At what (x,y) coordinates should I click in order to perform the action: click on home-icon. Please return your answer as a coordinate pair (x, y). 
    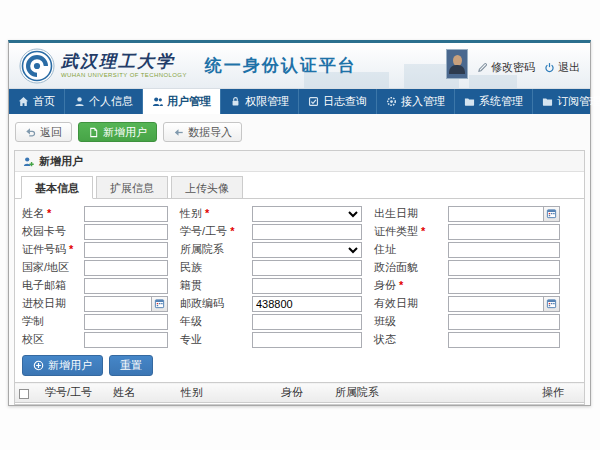
    Looking at the image, I should click on (24, 102).